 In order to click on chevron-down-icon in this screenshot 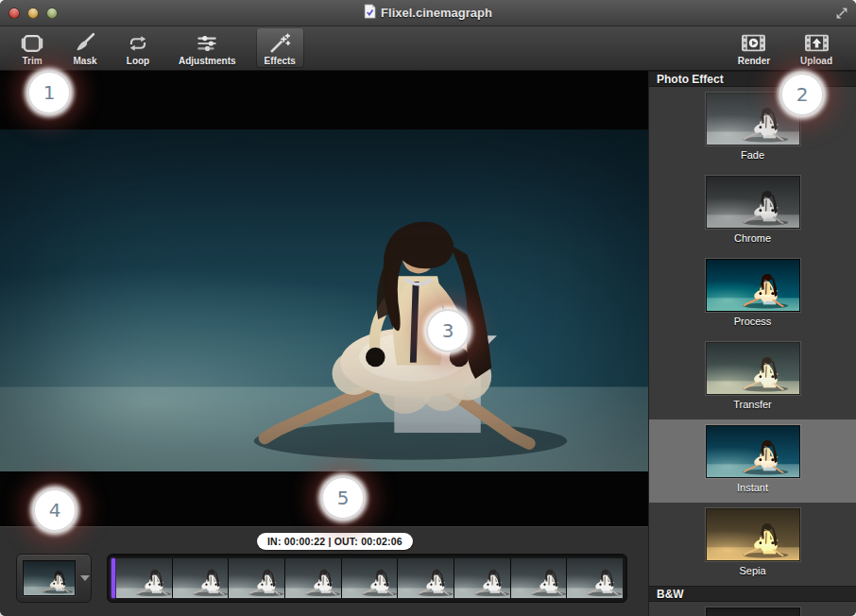, I will do `click(85, 578)`.